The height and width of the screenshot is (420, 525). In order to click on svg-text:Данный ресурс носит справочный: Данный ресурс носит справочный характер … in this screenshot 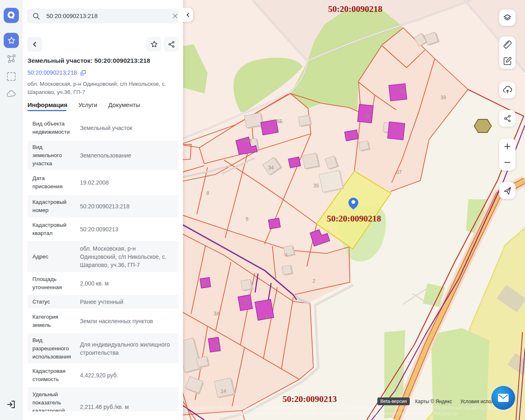, I will do `click(345, 408)`.